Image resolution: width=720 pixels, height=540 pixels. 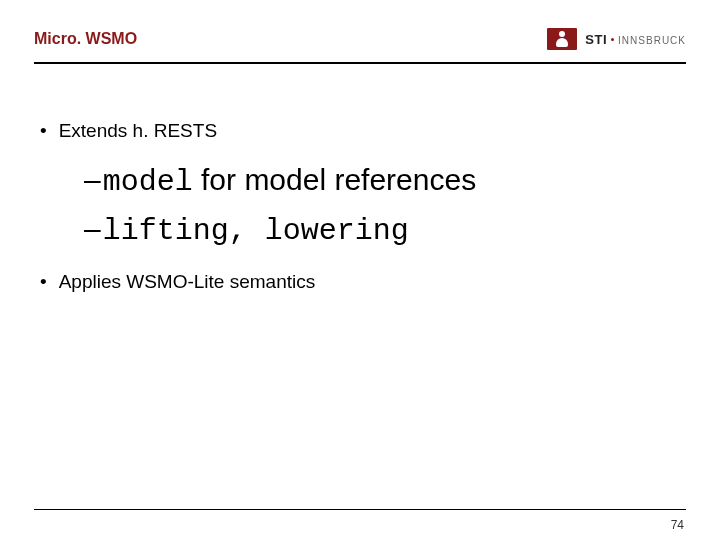 I want to click on logo: STI INNSBRUCK, so click(x=616, y=39).